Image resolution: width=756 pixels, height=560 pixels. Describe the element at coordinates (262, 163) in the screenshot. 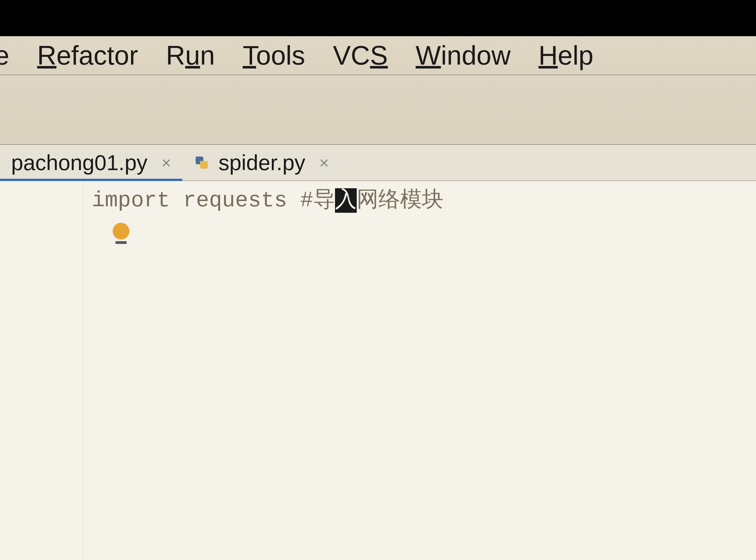

I see `tab-label: spider.py` at that location.